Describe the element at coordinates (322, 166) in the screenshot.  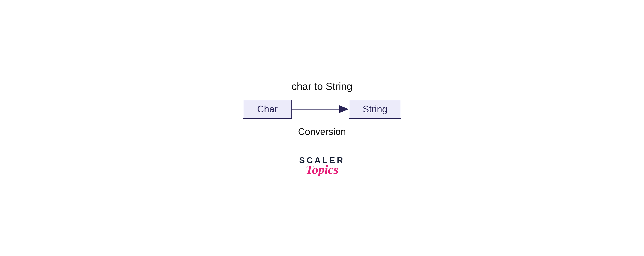
I see `brand-logo: SCALER Topics` at that location.